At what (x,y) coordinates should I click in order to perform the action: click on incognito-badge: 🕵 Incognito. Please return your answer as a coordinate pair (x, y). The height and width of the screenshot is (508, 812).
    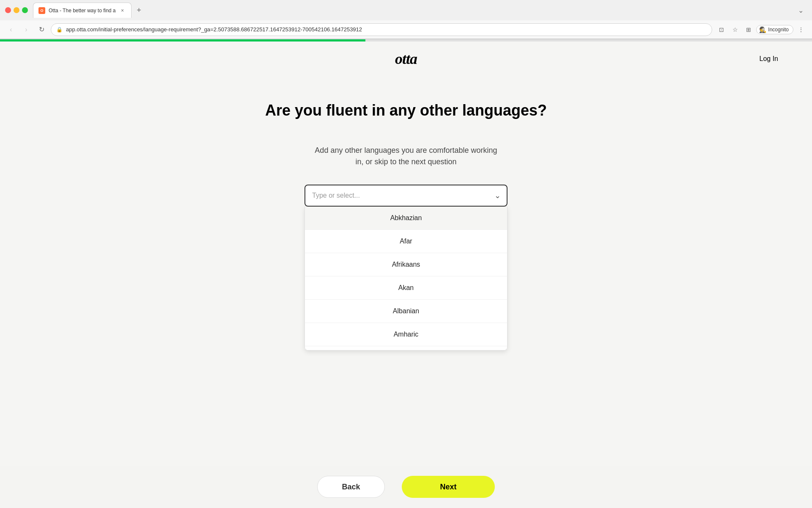
    Looking at the image, I should click on (775, 30).